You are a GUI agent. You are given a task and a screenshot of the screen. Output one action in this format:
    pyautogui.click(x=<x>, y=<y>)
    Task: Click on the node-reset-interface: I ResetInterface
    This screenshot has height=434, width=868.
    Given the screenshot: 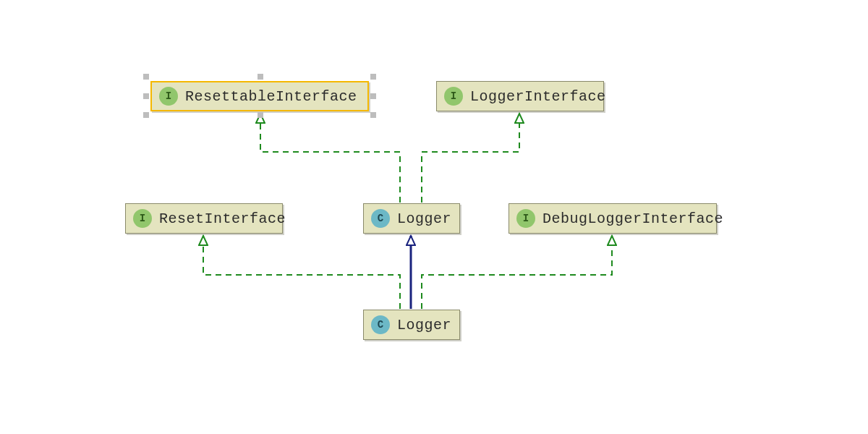 What is the action you would take?
    pyautogui.click(x=204, y=218)
    